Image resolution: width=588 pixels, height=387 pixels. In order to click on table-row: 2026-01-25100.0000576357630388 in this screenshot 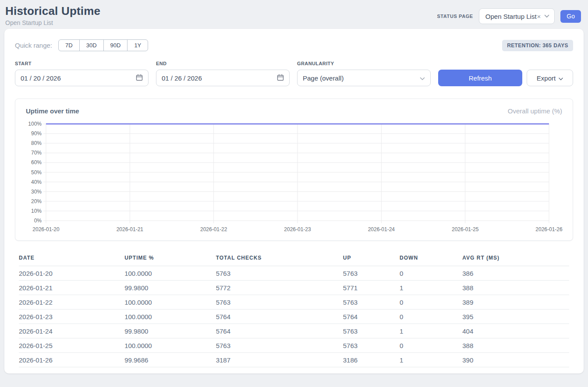, I will do `click(294, 346)`.